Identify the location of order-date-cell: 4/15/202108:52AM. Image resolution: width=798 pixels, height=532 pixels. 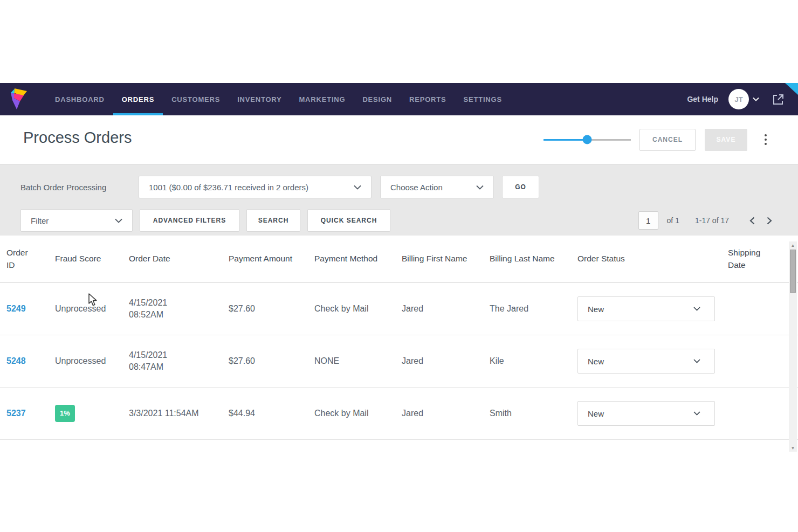
(179, 309).